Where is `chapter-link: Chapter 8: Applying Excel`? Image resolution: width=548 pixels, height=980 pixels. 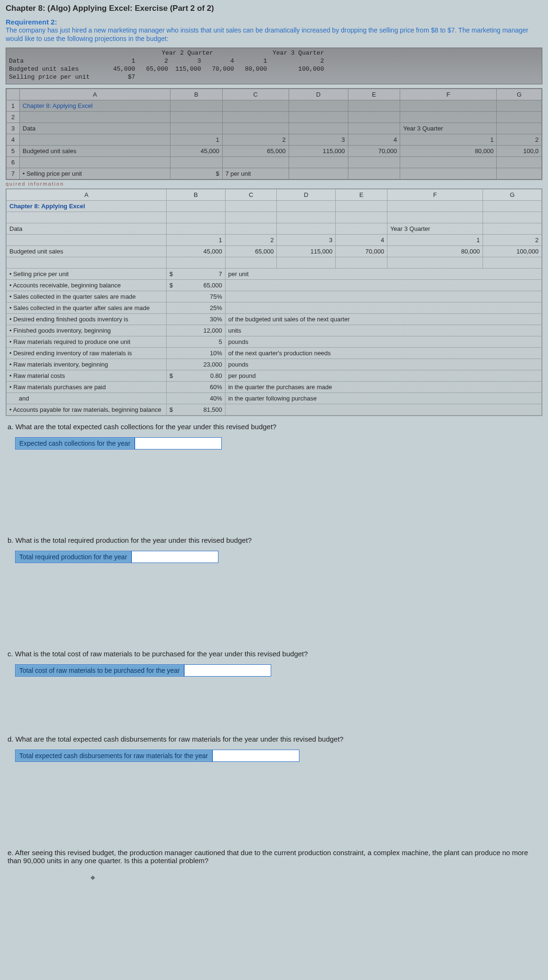 chapter-link: Chapter 8: Applying Excel is located at coordinates (95, 106).